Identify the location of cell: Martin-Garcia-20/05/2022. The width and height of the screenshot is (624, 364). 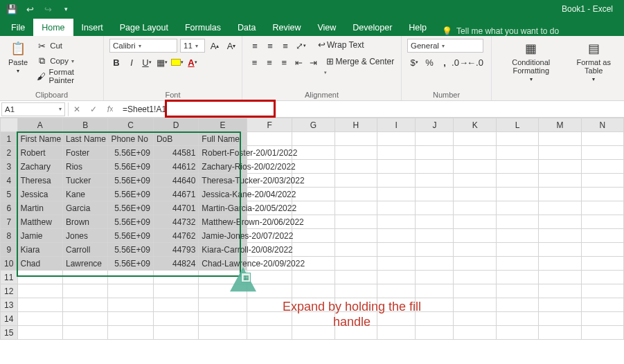
(223, 208).